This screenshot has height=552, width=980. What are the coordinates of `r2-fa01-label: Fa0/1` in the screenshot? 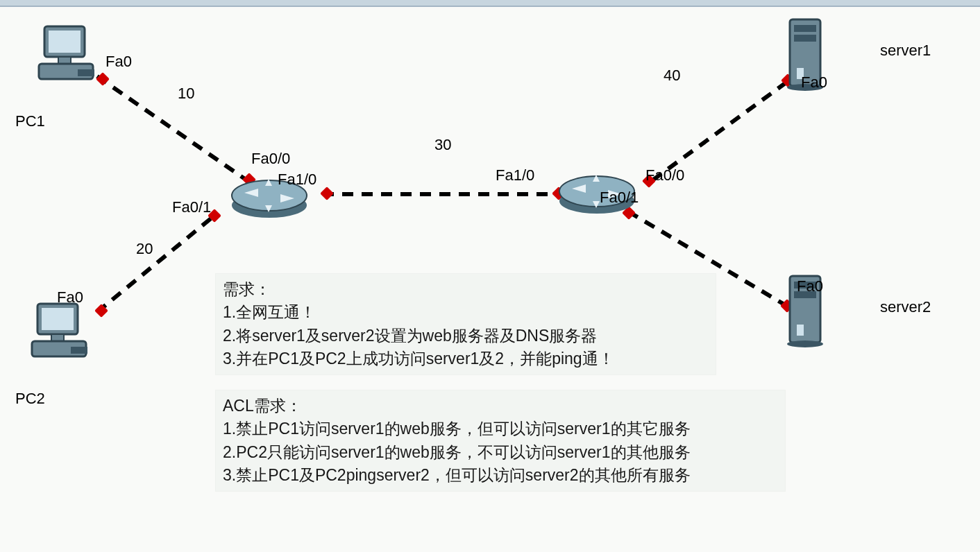 It's located at (619, 198).